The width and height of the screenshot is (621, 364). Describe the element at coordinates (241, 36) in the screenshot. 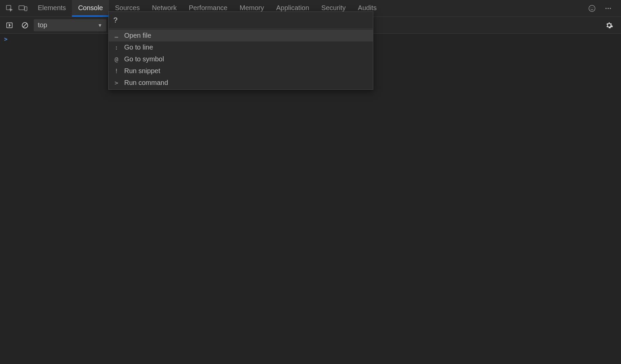

I see `command-menu-item-open-file: … Open file` at that location.